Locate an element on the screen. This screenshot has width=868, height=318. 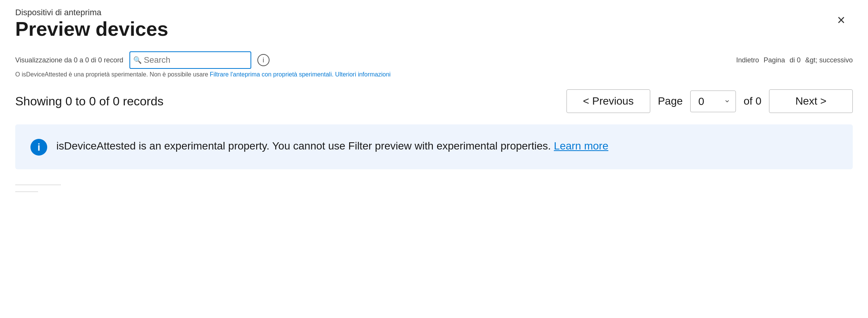
info-banner-text: isDeviceAttested is an experimental prop… is located at coordinates (332, 146).